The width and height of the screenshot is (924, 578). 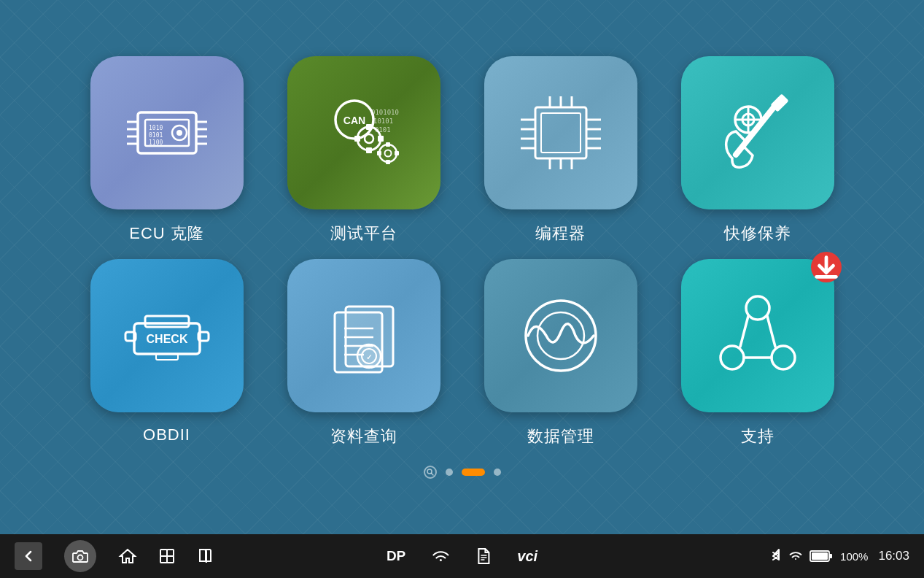 What do you see at coordinates (894, 556) in the screenshot?
I see `time-display: 16:03` at bounding box center [894, 556].